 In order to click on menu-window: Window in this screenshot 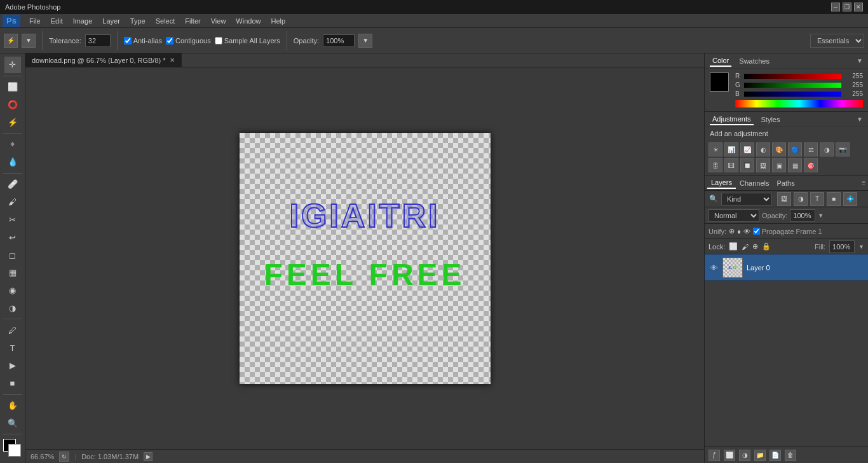, I will do `click(248, 21)`.